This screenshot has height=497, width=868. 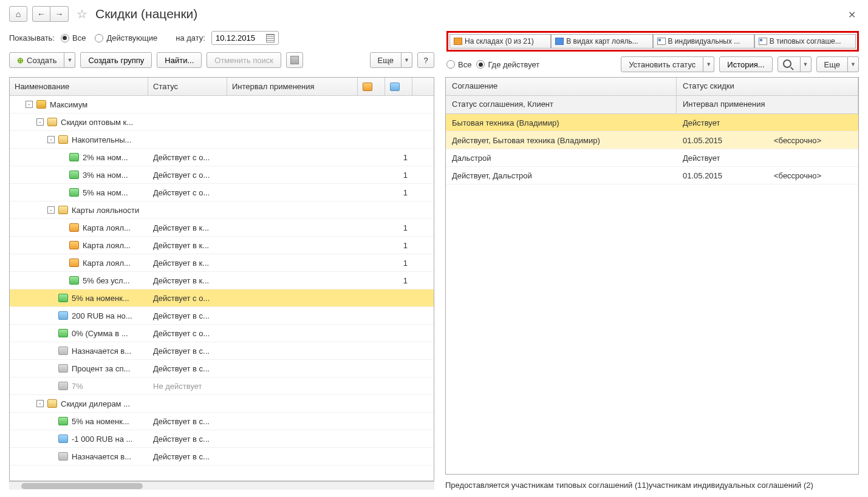 I want to click on table-row: Действует, Дальстрой01.05.2015<бессрочно…, so click(x=652, y=176).